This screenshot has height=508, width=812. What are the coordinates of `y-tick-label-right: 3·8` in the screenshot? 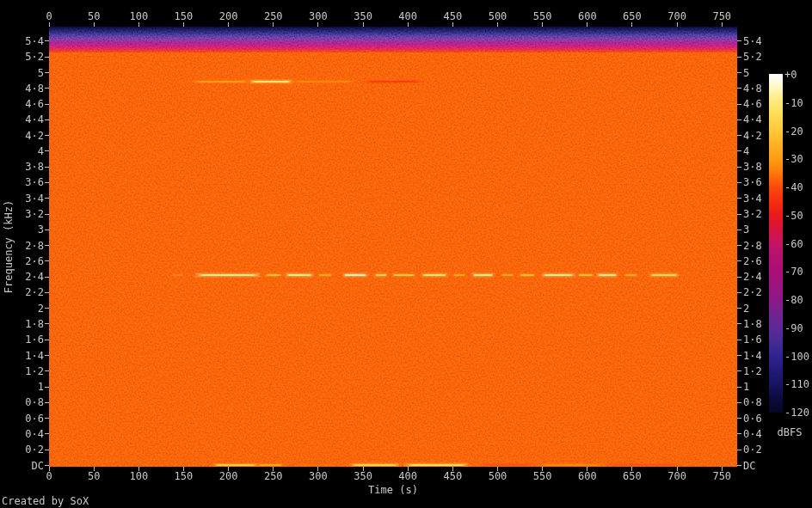 It's located at (753, 167).